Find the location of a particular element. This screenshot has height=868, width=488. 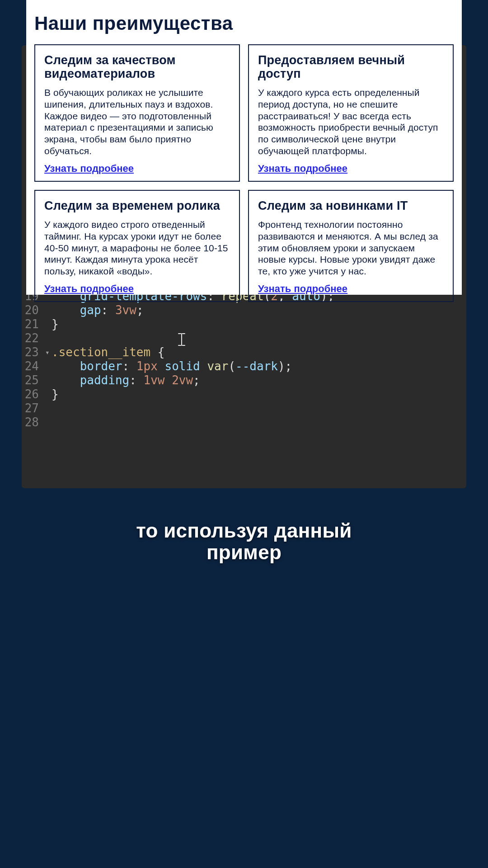

card-title: Следим за временем ролика is located at coordinates (137, 206).